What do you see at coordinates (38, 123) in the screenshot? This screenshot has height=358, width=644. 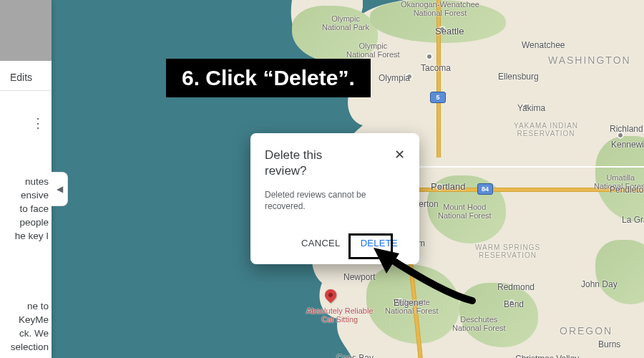 I see `more-icon: ⋮` at bounding box center [38, 123].